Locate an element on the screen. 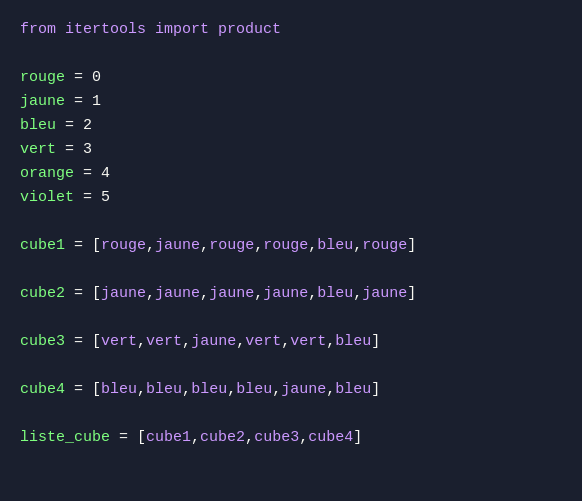  cube3-v1: vert is located at coordinates (119, 342).